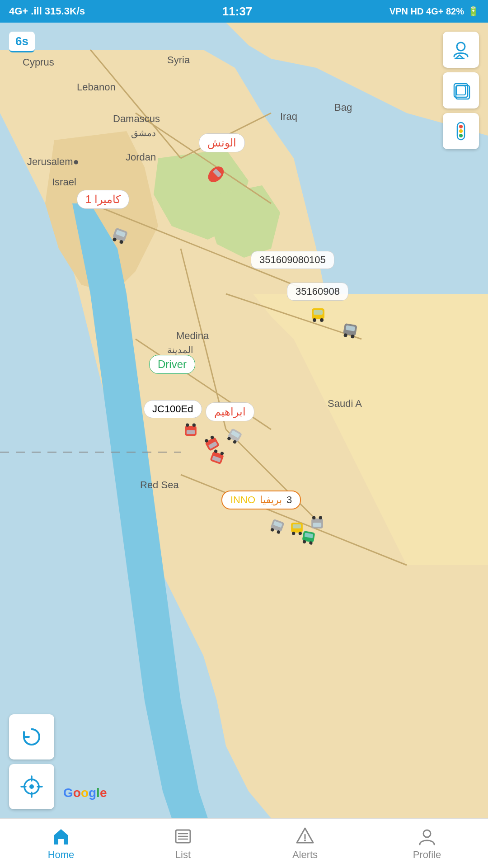 This screenshot has height=868, width=488. Describe the element at coordinates (222, 143) in the screenshot. I see `callout-alwanash: الونش` at that location.